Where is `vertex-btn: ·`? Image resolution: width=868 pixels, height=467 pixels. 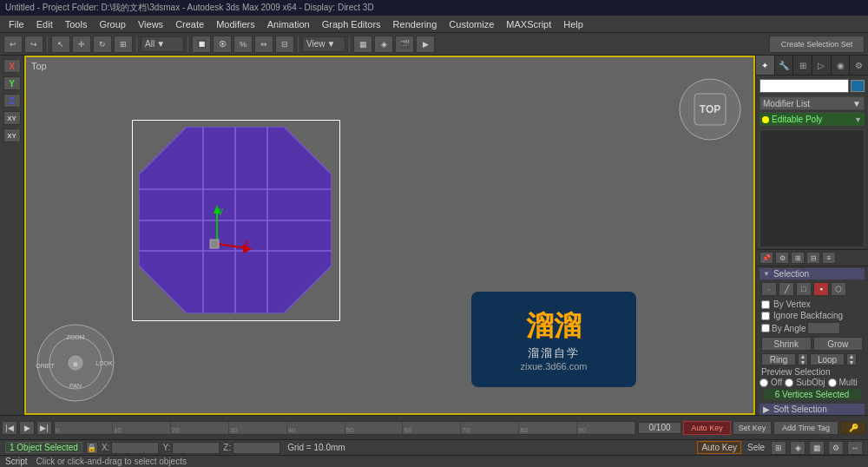
vertex-btn: · is located at coordinates (769, 289).